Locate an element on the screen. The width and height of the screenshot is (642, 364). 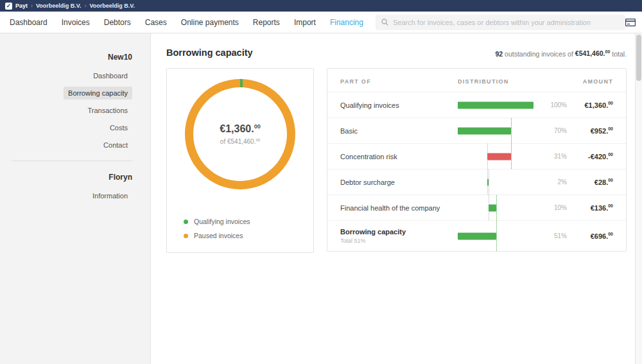
row-label-text: Basic is located at coordinates (399, 131).